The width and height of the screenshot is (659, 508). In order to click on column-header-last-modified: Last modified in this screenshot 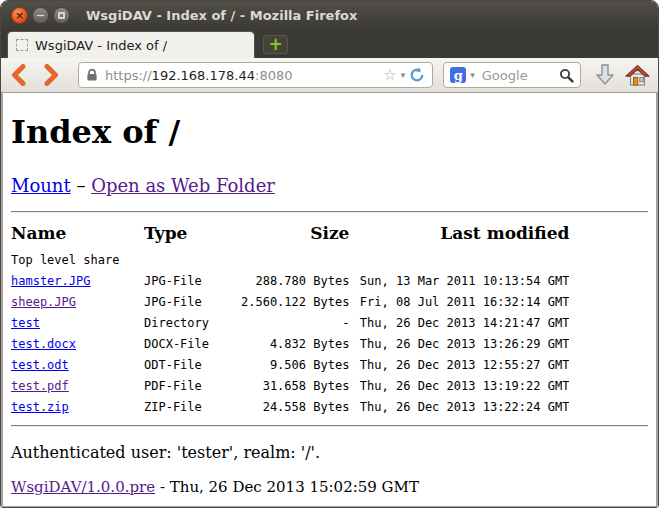, I will do `click(459, 236)`.